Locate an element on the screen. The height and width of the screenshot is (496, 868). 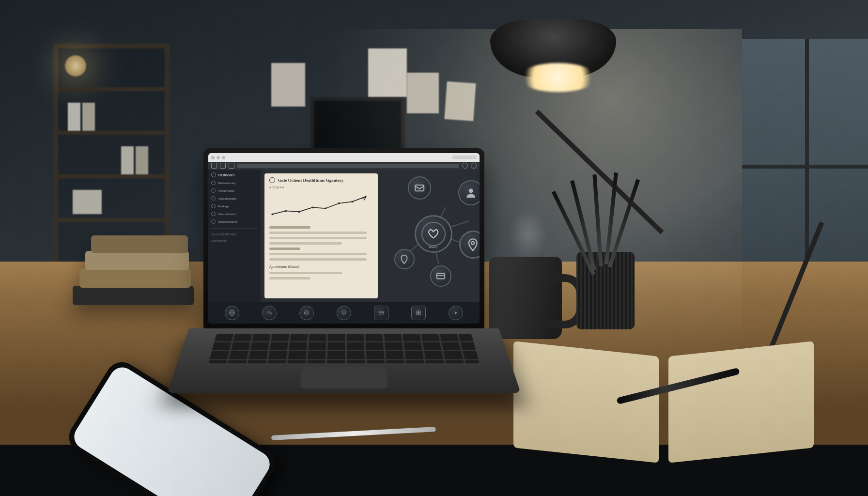
sidebar-item: Tasksummary is located at coordinates (234, 183).